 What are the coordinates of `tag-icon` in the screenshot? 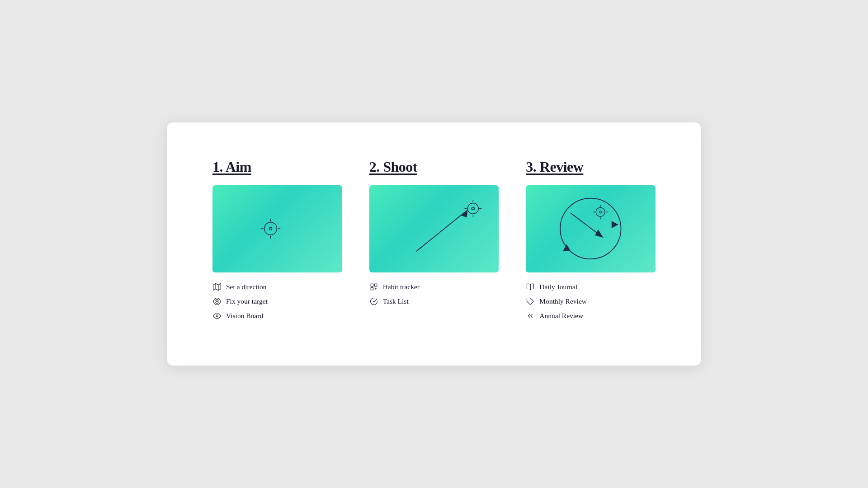 It's located at (530, 301).